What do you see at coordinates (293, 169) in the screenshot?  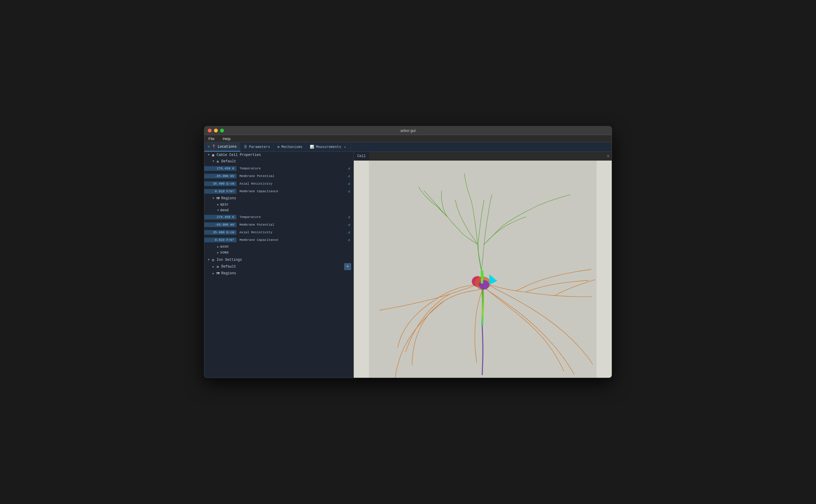 I see `prop-name-temp: Temperature` at bounding box center [293, 169].